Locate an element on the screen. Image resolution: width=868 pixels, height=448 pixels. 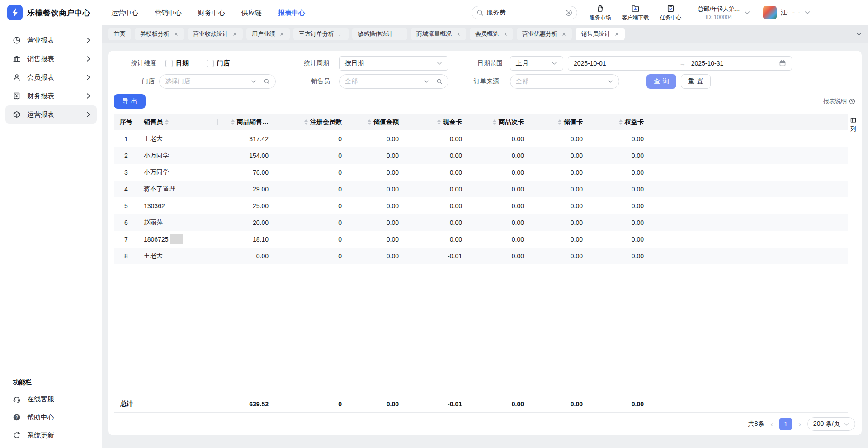
user-menu: 汪一一 is located at coordinates (787, 13).